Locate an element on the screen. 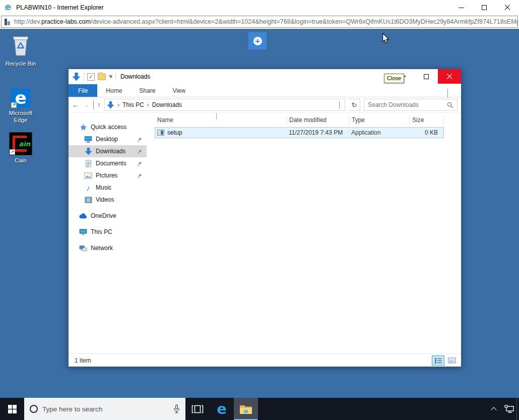 The width and height of the screenshot is (519, 420). item-count: 1 item is located at coordinates (83, 361).